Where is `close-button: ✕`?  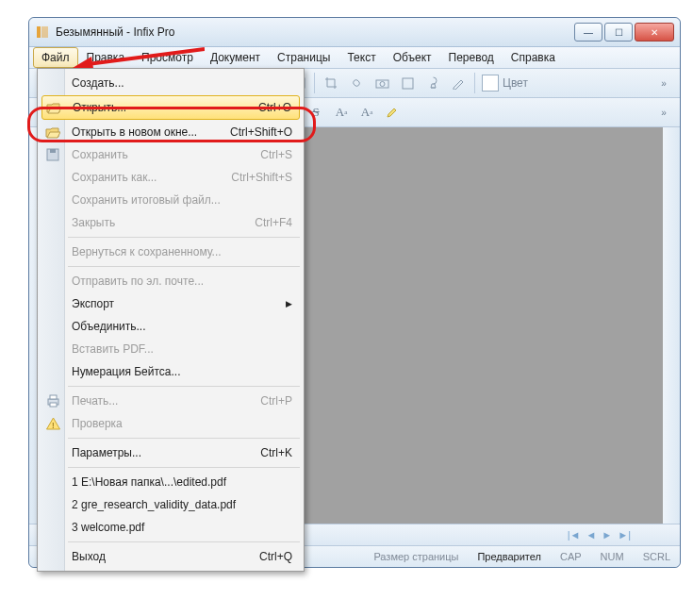 close-button: ✕ is located at coordinates (654, 32).